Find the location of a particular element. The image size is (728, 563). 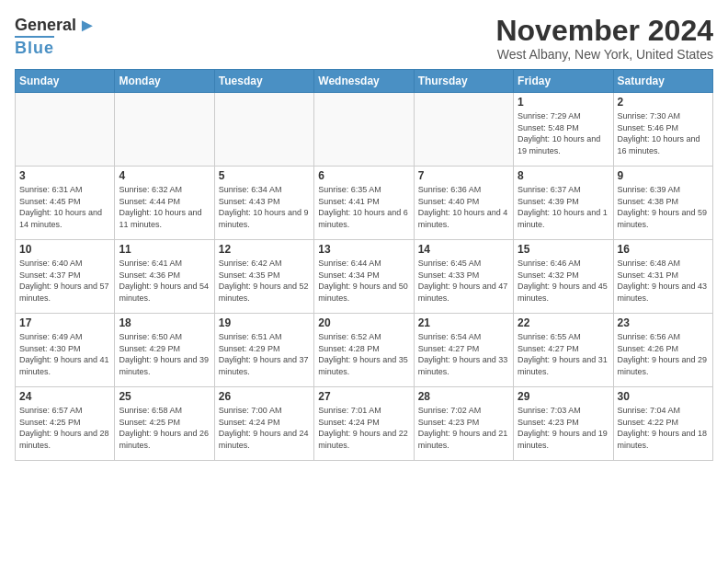

day-number: 16 is located at coordinates (664, 249).